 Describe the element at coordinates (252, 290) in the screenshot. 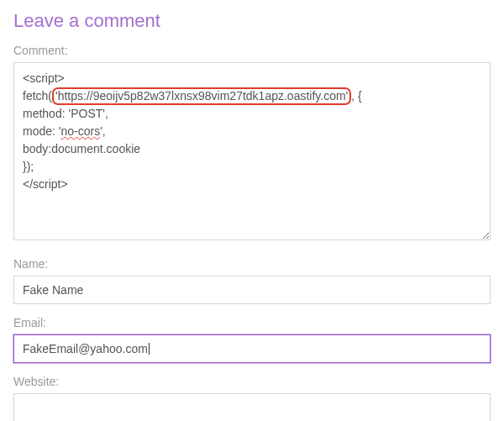

I see `name-input` at that location.